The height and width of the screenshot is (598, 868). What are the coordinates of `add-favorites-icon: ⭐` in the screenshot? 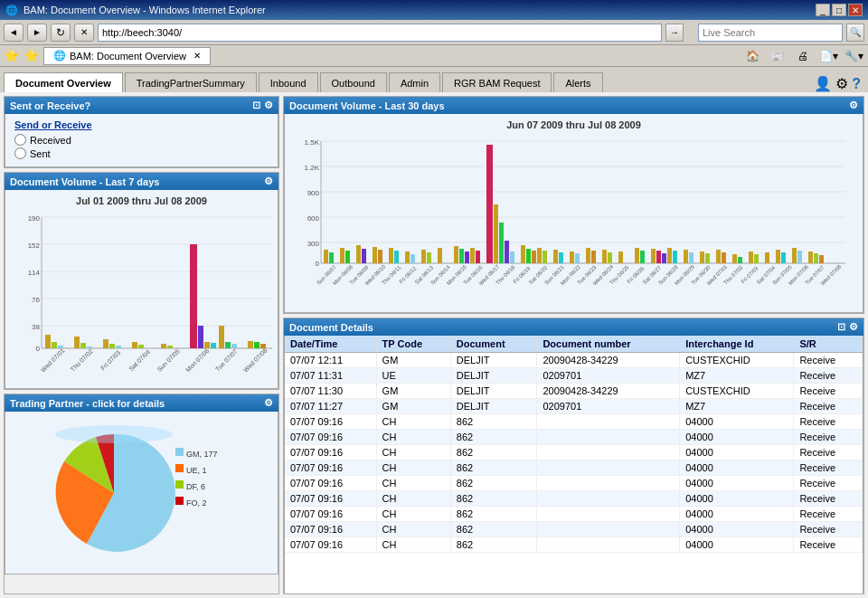 It's located at (32, 56).